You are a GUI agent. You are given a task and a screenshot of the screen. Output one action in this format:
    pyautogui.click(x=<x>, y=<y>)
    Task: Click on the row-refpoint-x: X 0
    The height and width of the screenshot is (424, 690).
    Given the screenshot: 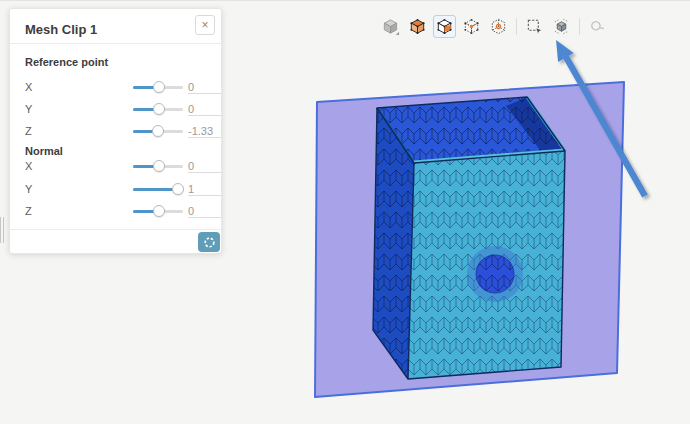 What is the action you would take?
    pyautogui.click(x=116, y=87)
    